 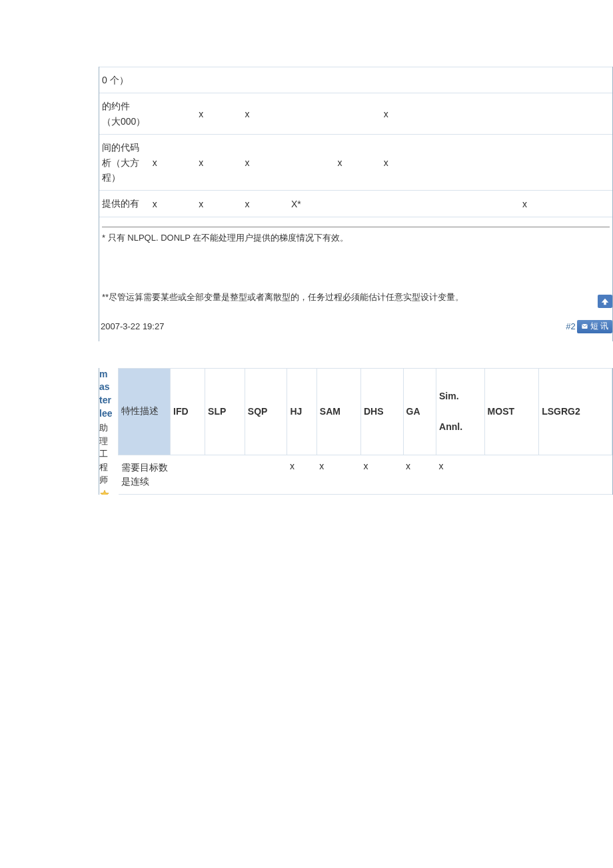 What do you see at coordinates (461, 411) in the screenshot?
I see `column-header: Sim.Annl.` at bounding box center [461, 411].